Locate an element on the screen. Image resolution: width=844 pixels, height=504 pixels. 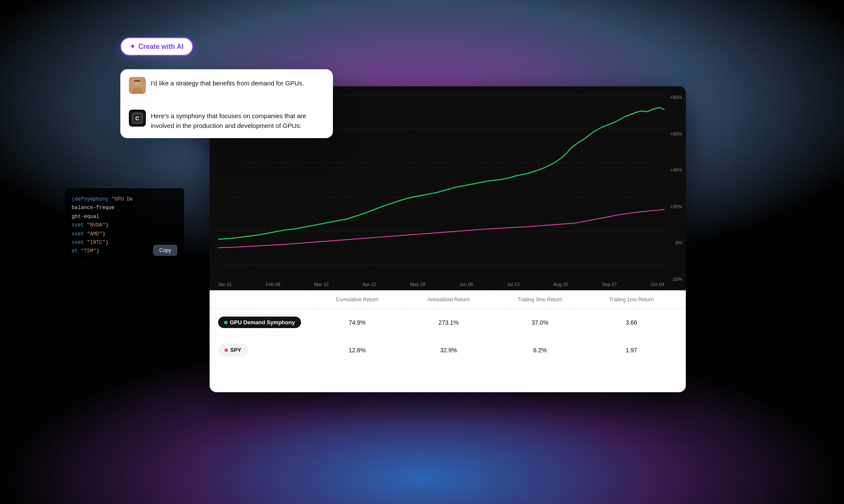
y-label-80: +80% is located at coordinates (676, 97).